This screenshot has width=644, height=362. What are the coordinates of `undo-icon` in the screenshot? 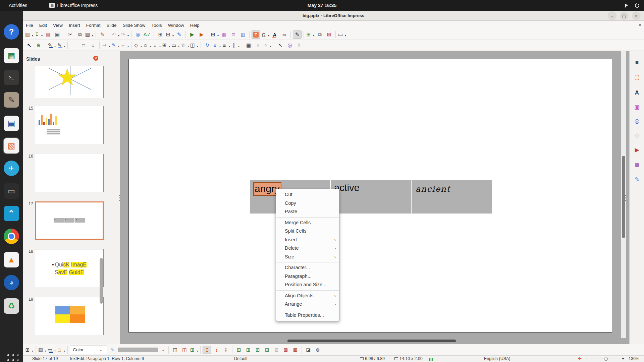 It's located at (115, 35).